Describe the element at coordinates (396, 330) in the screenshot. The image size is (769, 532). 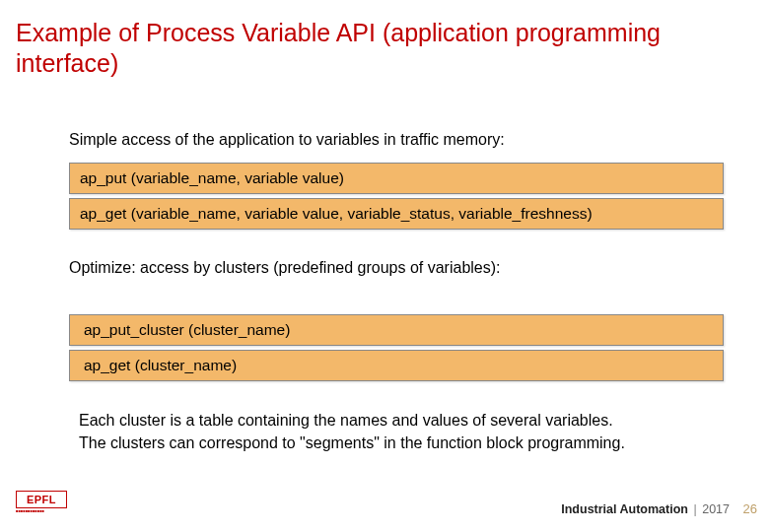
I see `api-box-put-cluster: ap_put_cluster (cluster_name)` at that location.